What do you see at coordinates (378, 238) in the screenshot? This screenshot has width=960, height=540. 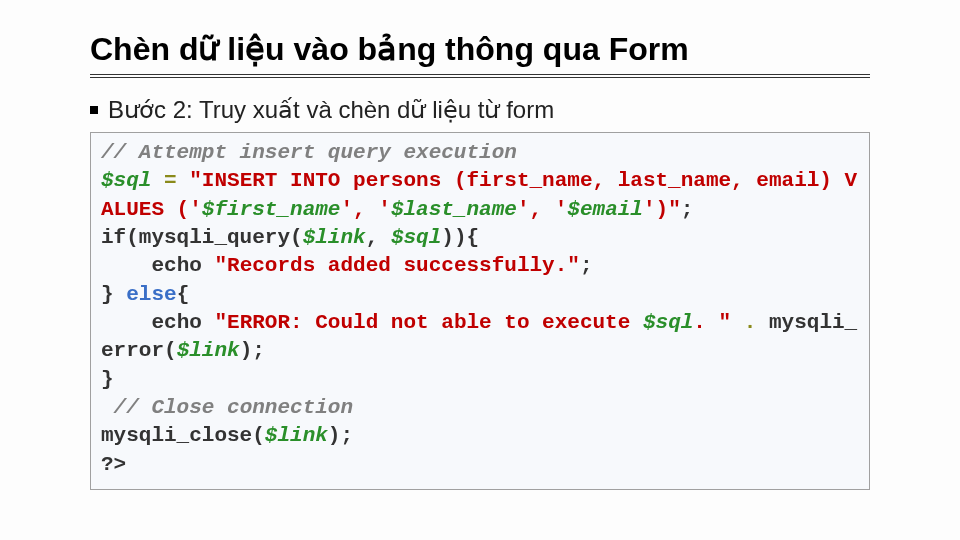 I see `code-text: ,` at bounding box center [378, 238].